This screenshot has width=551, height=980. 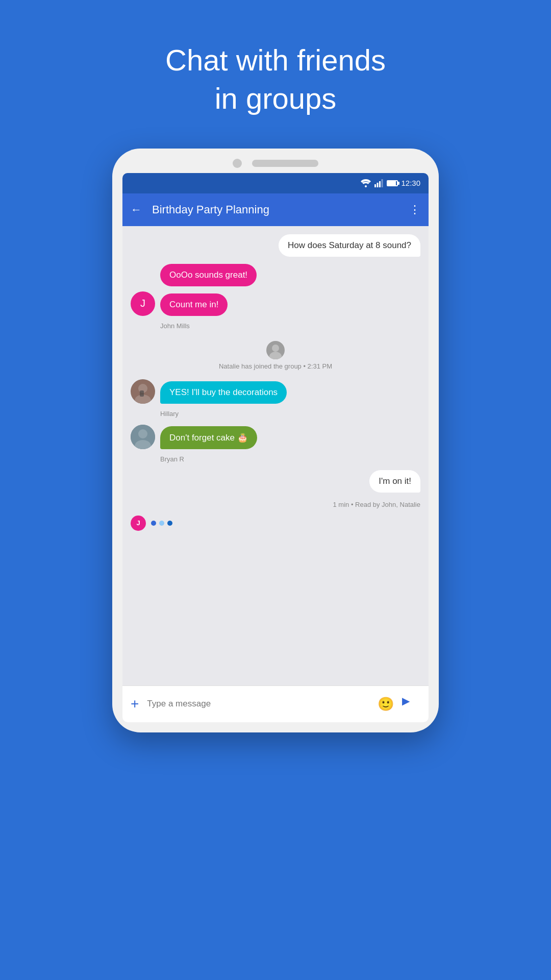 What do you see at coordinates (411, 183) in the screenshot?
I see `status-time: 12:30` at bounding box center [411, 183].